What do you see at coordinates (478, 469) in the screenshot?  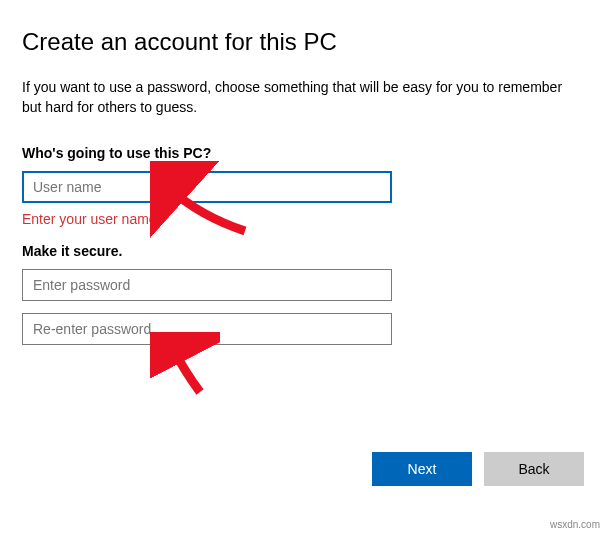 I see `button-bar: Next Back` at bounding box center [478, 469].